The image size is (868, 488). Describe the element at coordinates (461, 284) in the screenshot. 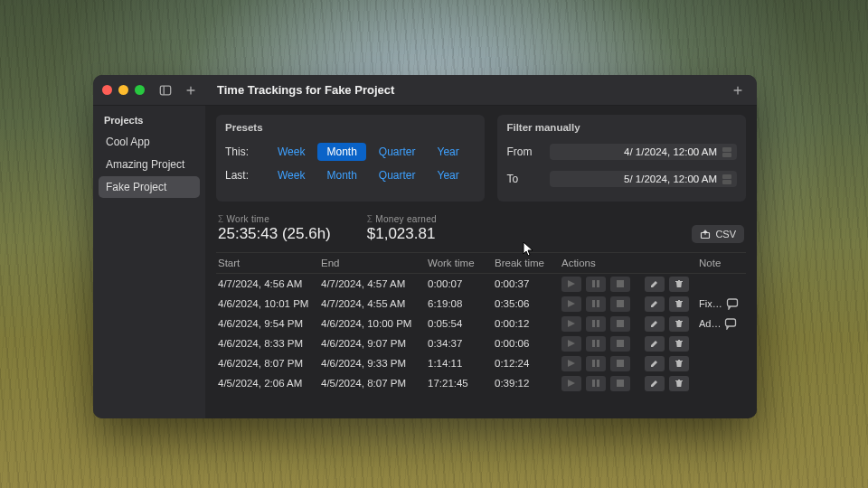

I see `cell-work: 0:00:07` at that location.